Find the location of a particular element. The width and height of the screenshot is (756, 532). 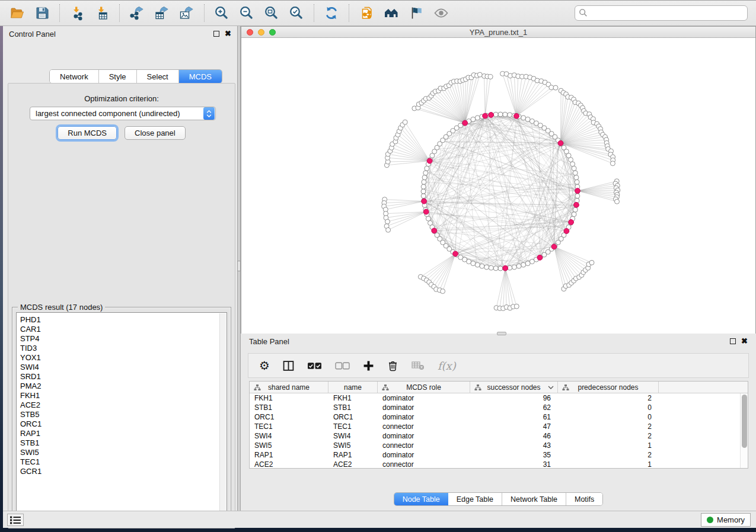

table-cell: 46 is located at coordinates (514, 436).